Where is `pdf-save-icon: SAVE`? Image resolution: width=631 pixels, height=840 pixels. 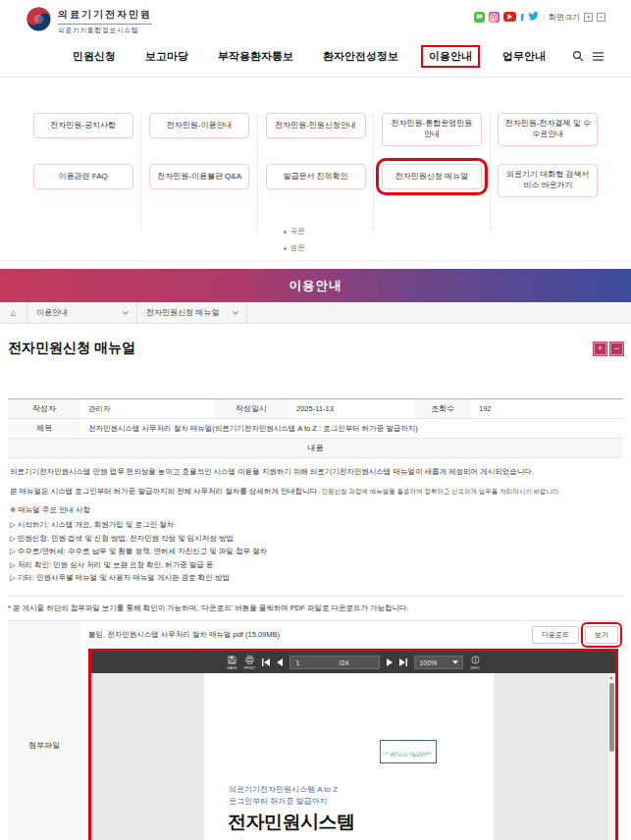 pdf-save-icon: SAVE is located at coordinates (232, 663).